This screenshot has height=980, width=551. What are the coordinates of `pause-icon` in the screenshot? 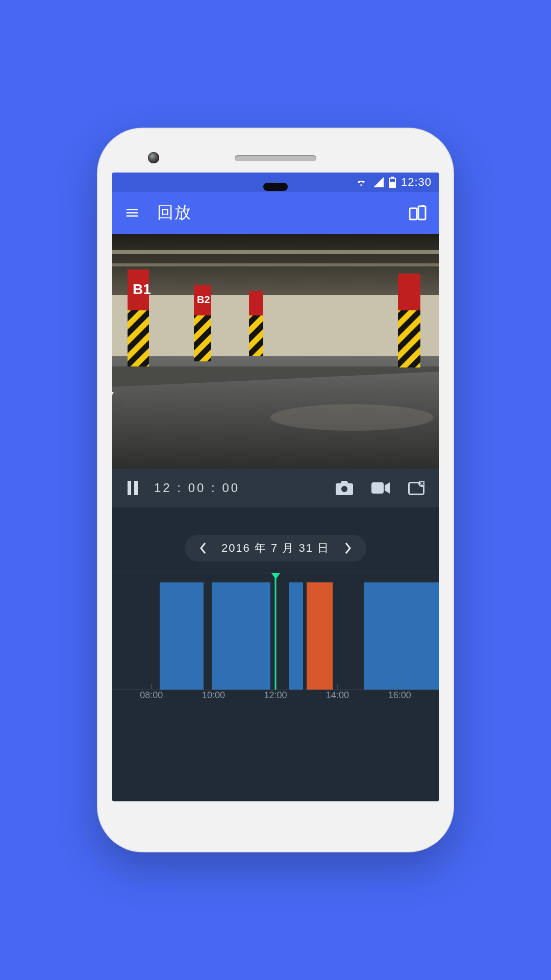 It's located at (133, 488).